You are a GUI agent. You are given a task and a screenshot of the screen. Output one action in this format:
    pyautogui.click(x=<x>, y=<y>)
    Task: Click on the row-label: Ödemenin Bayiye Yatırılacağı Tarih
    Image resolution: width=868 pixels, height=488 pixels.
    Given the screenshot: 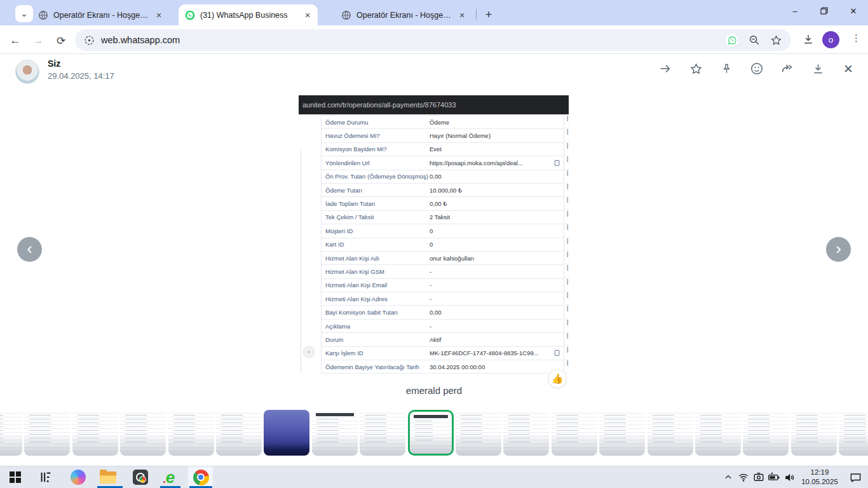 What is the action you would take?
    pyautogui.click(x=376, y=367)
    